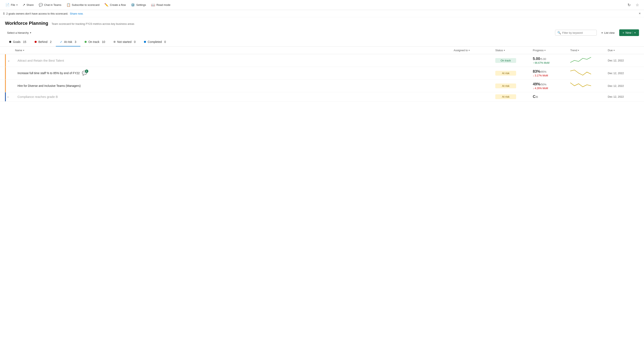 This screenshot has width=644, height=364. What do you see at coordinates (68, 42) in the screenshot?
I see `stat-tab-at-risk: ✓At risk3` at bounding box center [68, 42].